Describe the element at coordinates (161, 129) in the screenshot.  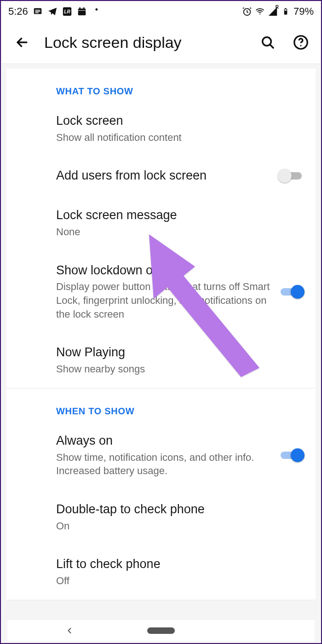
I see `setting-lock-screen: Lock screen Show all notification conten…` at that location.